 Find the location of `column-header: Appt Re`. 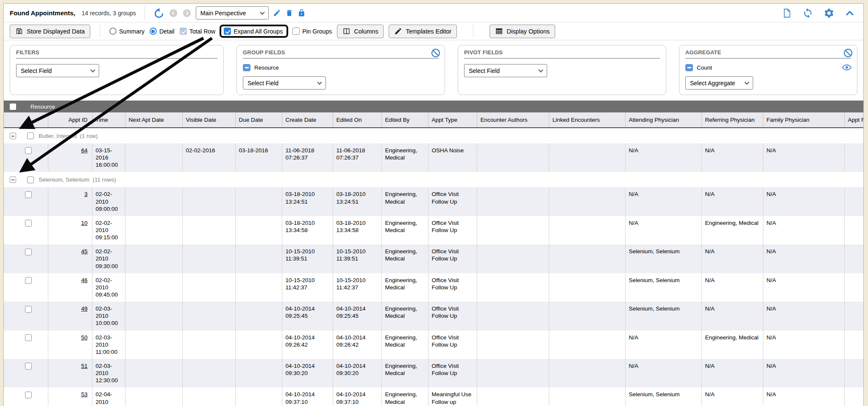

column-header: Appt Re is located at coordinates (854, 120).